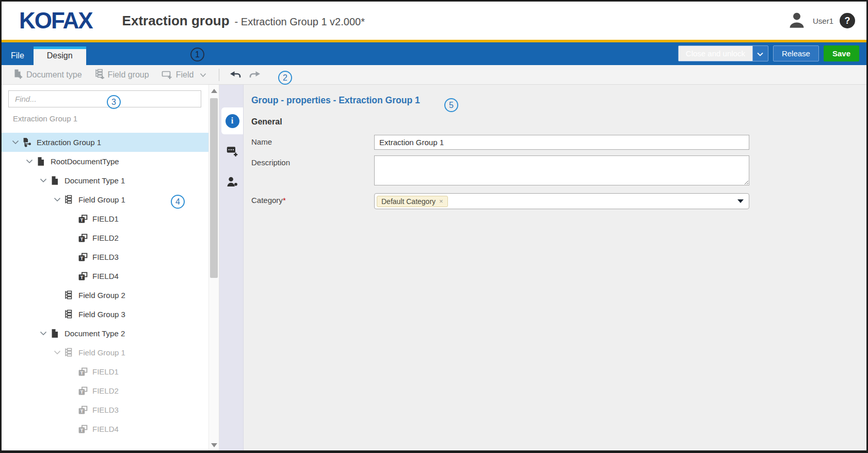 This screenshot has width=868, height=453. Describe the element at coordinates (554, 122) in the screenshot. I see `section-general: General` at that location.